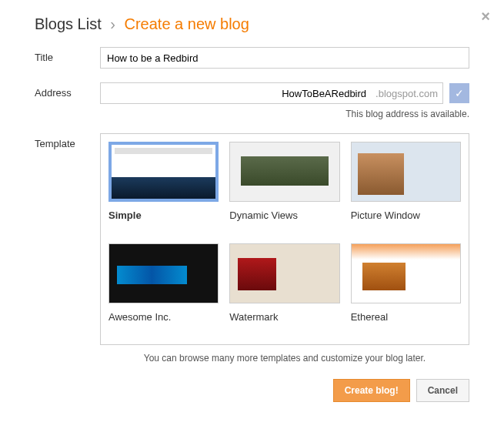 Image resolution: width=504 pixels, height=429 pixels. Describe the element at coordinates (405, 94) in the screenshot. I see `address-suffix: .blogspot.com` at that location.